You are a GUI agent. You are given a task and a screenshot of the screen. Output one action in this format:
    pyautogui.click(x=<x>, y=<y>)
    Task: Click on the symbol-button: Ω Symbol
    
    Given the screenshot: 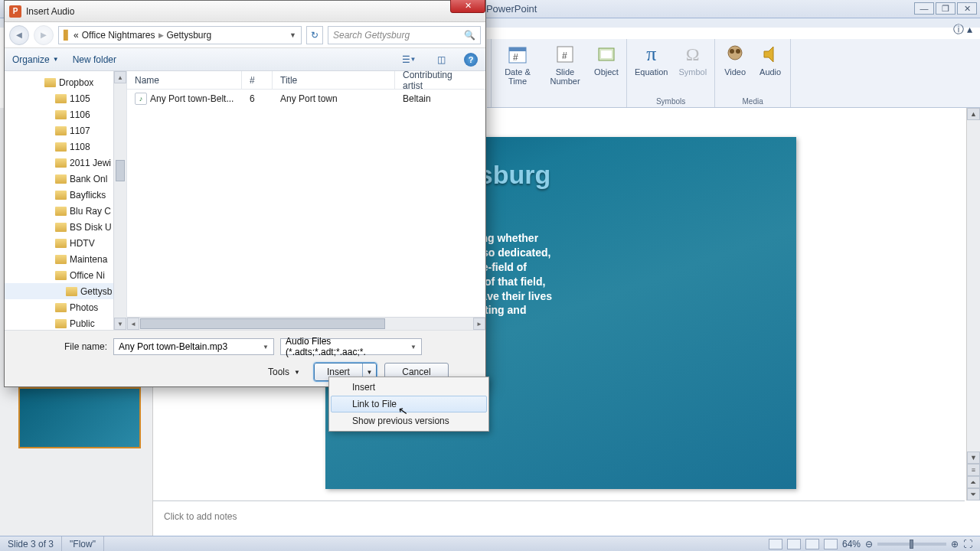 What is the action you would take?
    pyautogui.click(x=692, y=60)
    